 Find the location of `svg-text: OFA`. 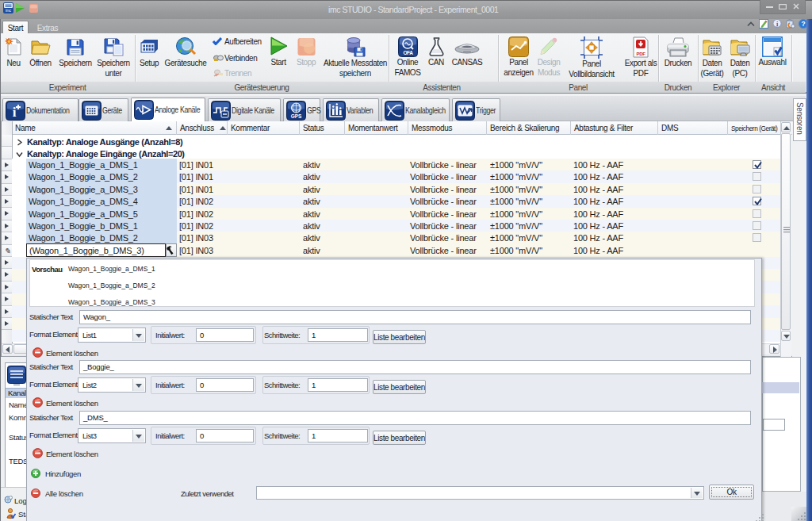

svg-text: OFA is located at coordinates (408, 52).